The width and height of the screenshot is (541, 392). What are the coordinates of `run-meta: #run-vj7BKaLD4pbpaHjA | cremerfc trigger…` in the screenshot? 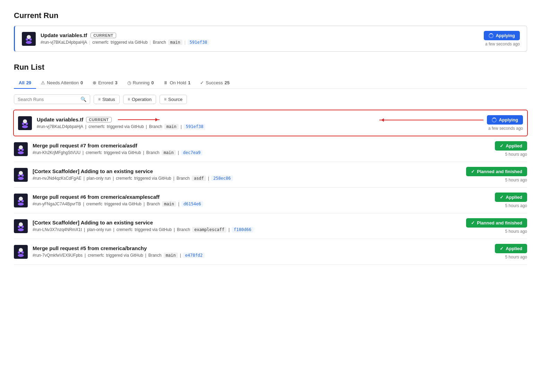 It's located at (260, 42).